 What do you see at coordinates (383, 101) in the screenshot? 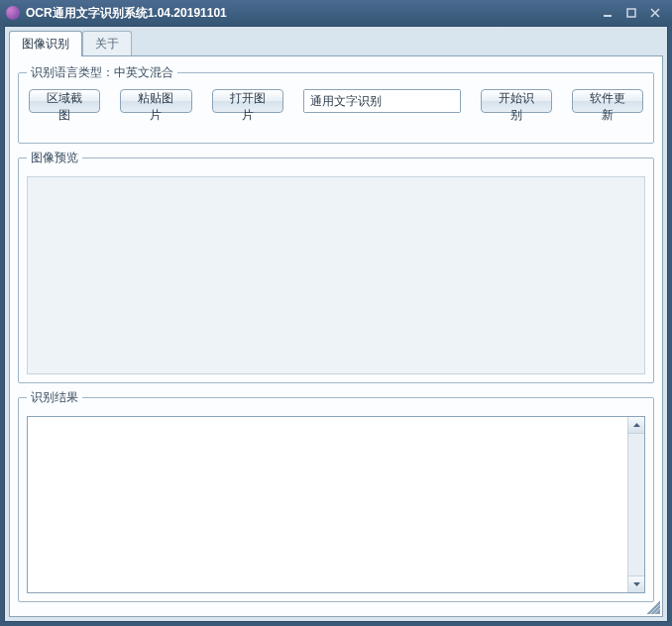
I see `recognition-mode-value` at bounding box center [383, 101].